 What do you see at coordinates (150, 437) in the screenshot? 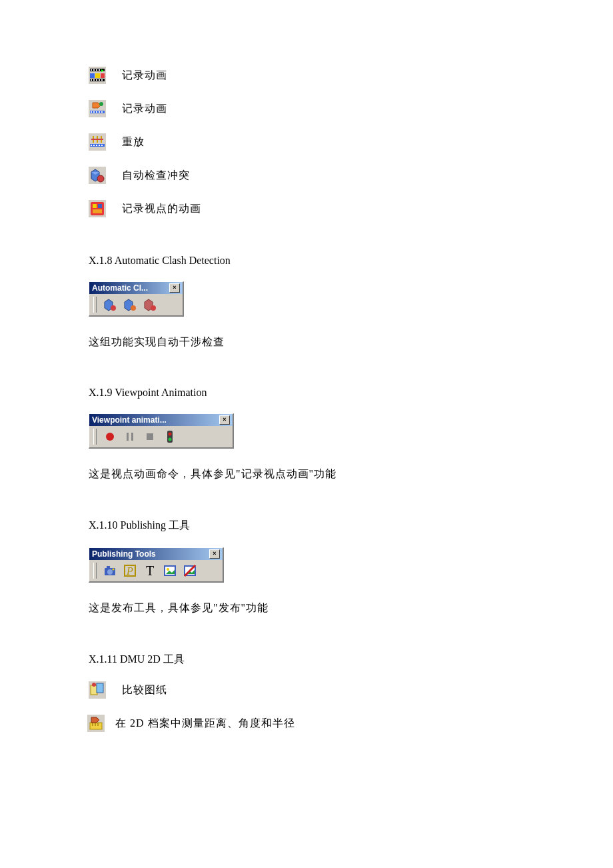
I see `stop-button` at bounding box center [150, 437].